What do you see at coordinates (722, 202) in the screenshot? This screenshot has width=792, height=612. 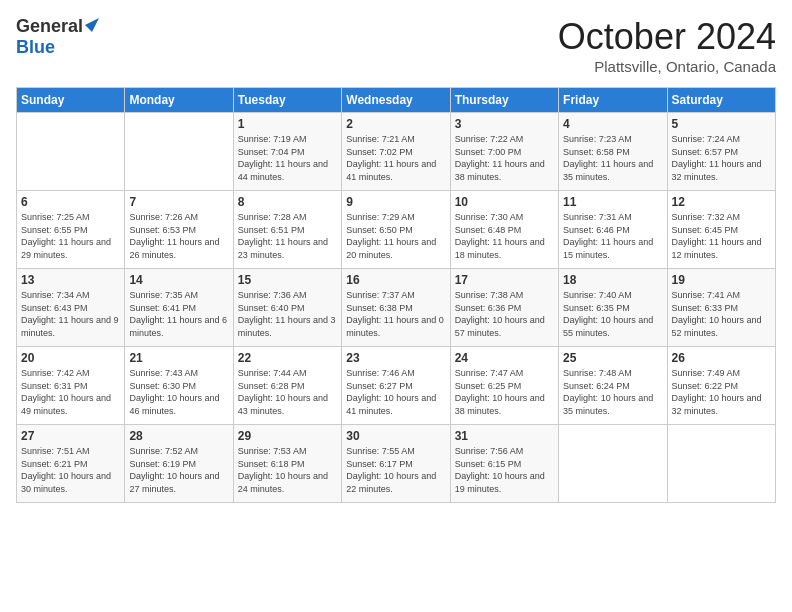 I see `day-number: 12` at bounding box center [722, 202].